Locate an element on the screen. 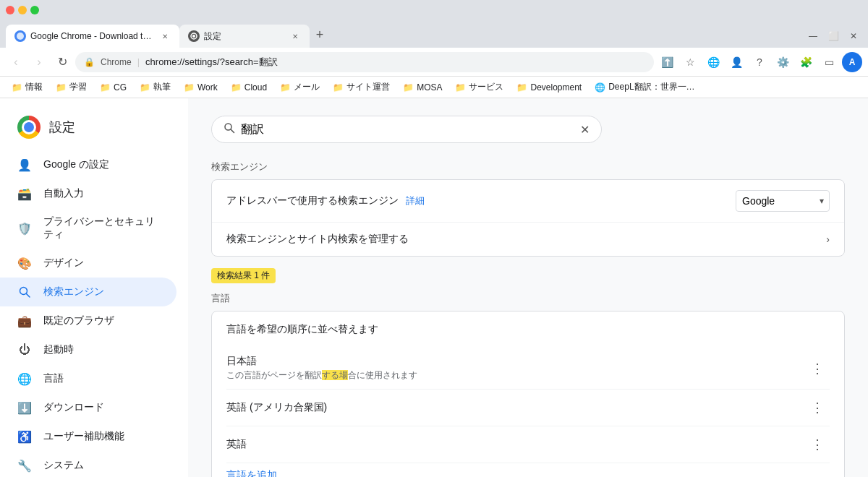 The height and width of the screenshot is (477, 868). bookmark-button: ☆ is located at coordinates (690, 62).